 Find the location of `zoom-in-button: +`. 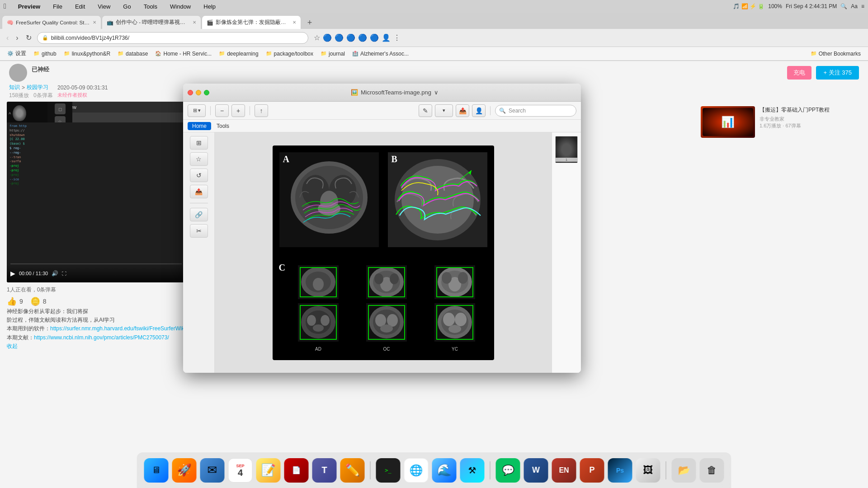

zoom-in-button: + is located at coordinates (238, 111).